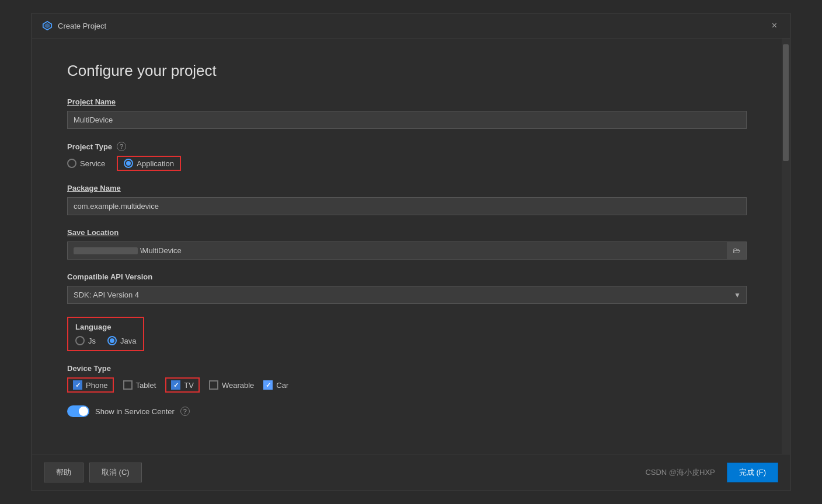 Image resolution: width=822 pixels, height=504 pixels. Describe the element at coordinates (712, 473) in the screenshot. I see `footer-right: CSDN @海小皮HXP 完成 (F)` at that location.